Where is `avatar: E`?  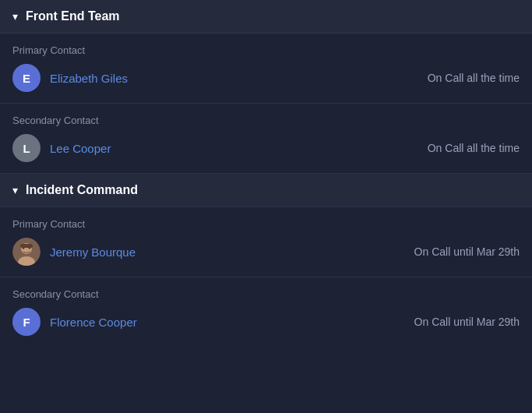 avatar: E is located at coordinates (26, 78).